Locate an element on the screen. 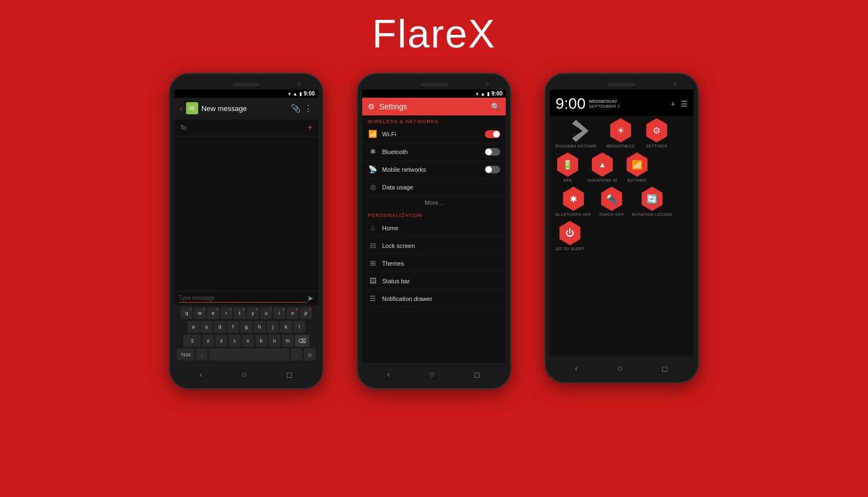 The height and width of the screenshot is (497, 868). key-x: x is located at coordinates (221, 341).